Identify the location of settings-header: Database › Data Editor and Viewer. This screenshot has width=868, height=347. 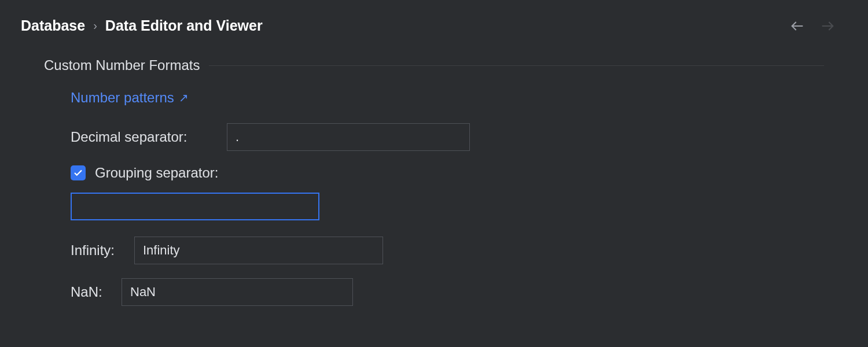
(434, 23).